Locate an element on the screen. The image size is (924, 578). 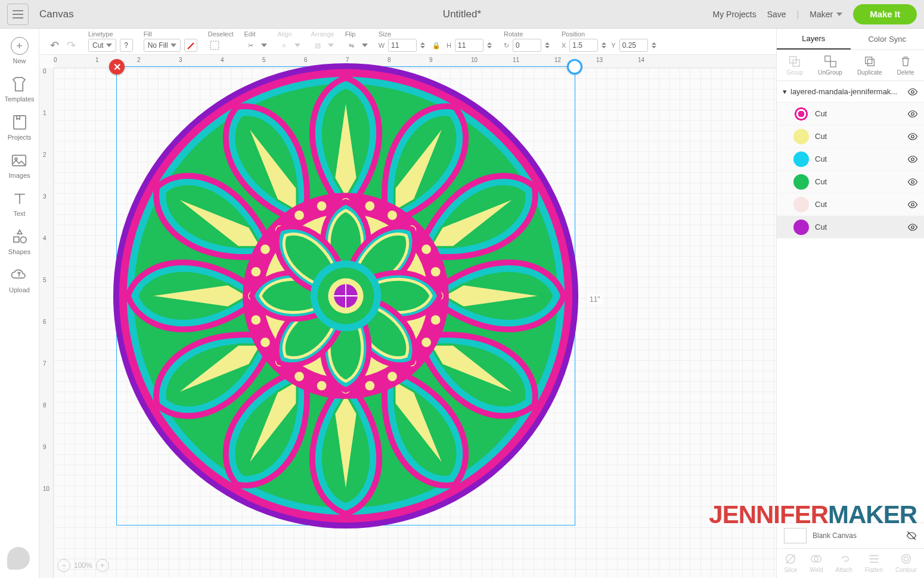
templates-tool: Templates is located at coordinates (19, 89).